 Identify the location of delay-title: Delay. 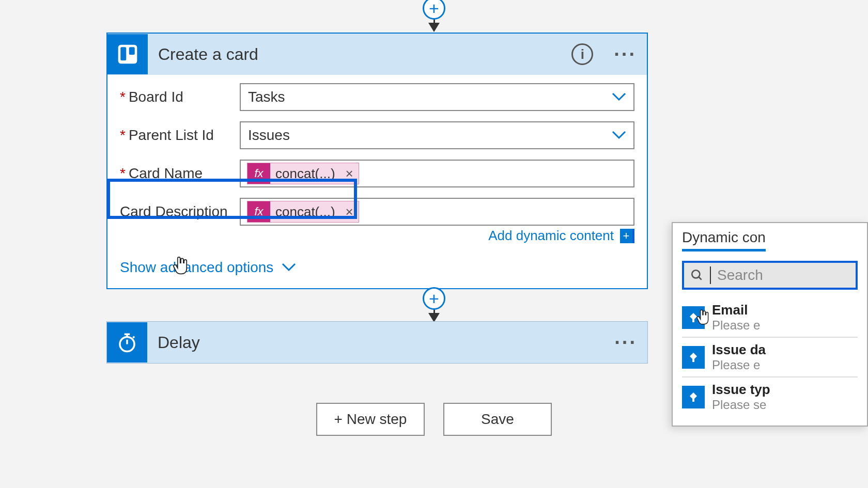
(381, 343).